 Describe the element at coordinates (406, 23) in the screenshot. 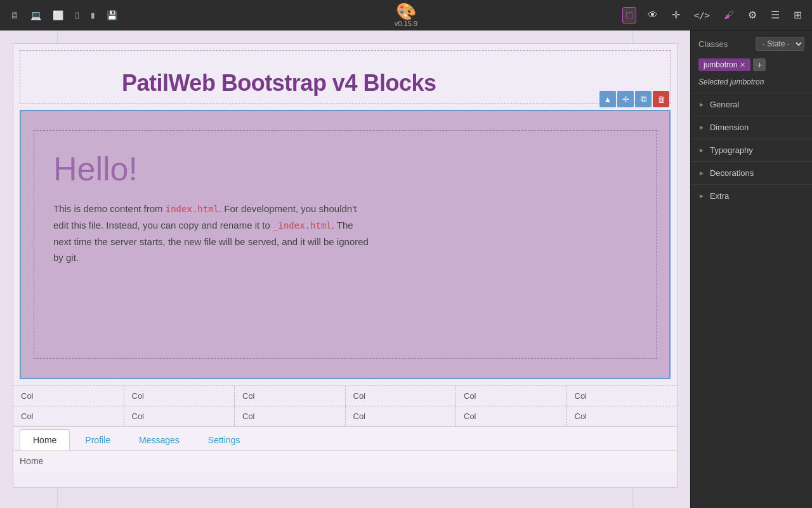

I see `app-version: v0.15.9` at that location.